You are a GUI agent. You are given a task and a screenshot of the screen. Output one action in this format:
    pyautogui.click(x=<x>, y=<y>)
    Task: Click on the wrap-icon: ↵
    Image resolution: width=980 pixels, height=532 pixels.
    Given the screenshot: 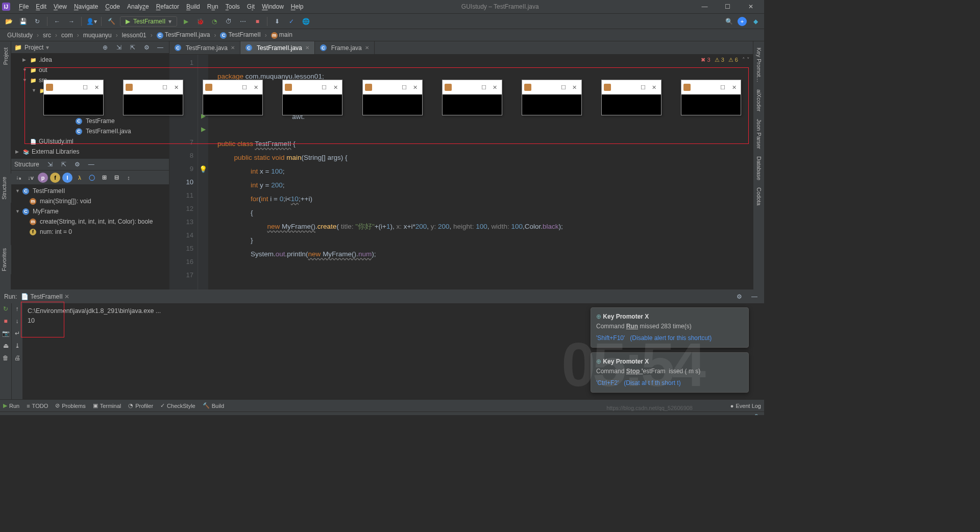 What is the action you would take?
    pyautogui.click(x=17, y=333)
    